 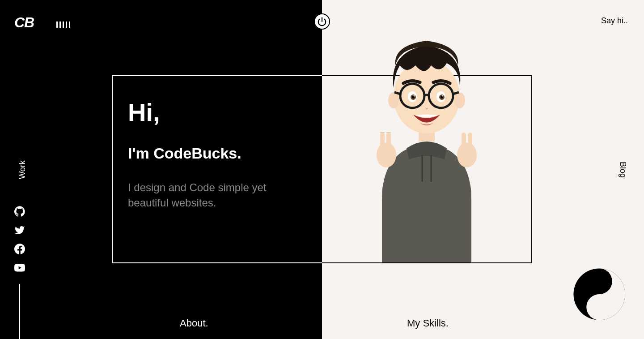 I want to click on twitter-link, so click(x=20, y=230).